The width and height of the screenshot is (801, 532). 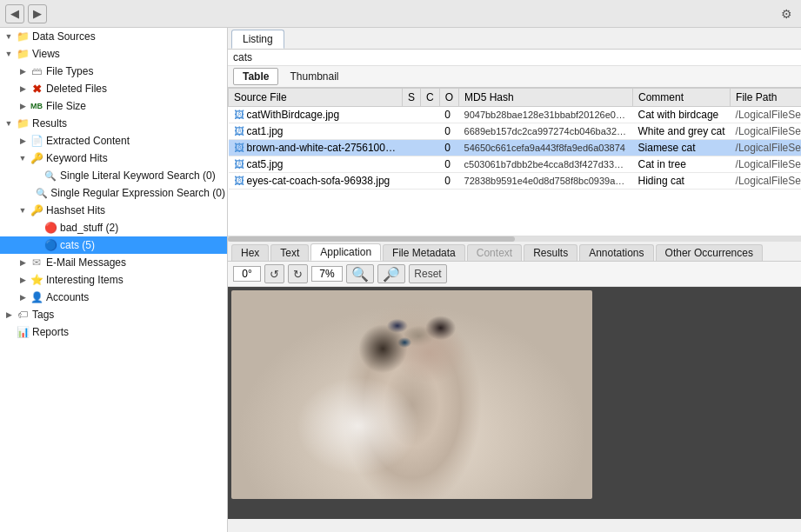 I want to click on tree-item-single-regex: 🔍 Single Regular Expression Search (0), so click(x=113, y=193).